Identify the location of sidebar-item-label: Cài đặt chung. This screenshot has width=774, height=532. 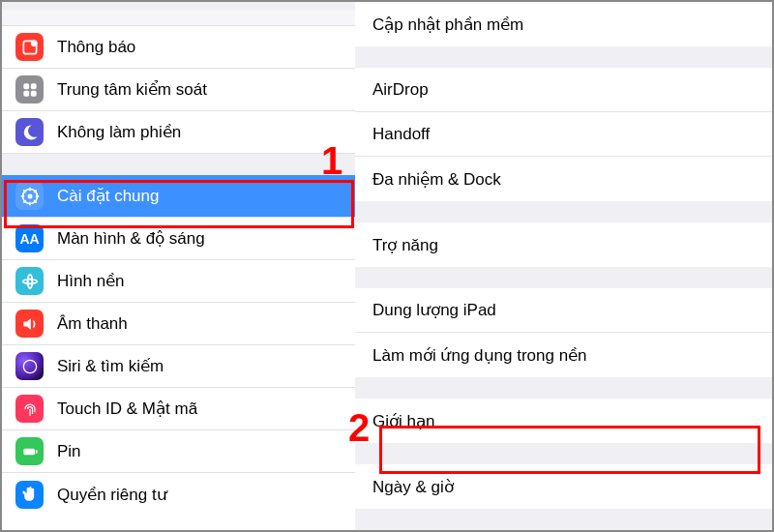
(199, 195).